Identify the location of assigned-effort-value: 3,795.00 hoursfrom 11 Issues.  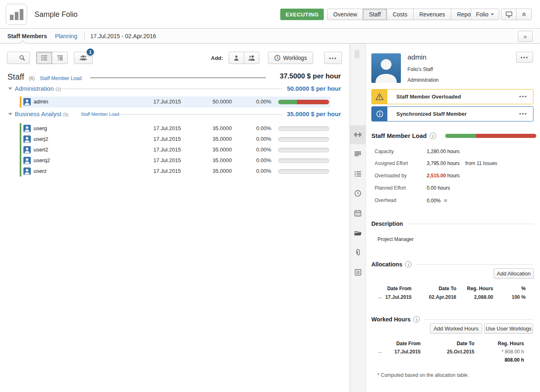
(462, 163).